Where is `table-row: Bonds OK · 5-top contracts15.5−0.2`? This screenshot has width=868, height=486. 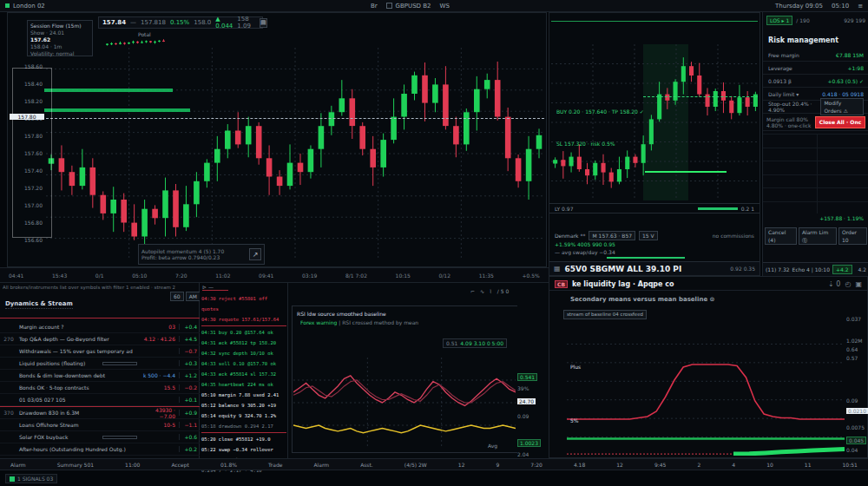 table-row: Bonds OK · 5-top contracts15.5−0.2 is located at coordinates (100, 388).